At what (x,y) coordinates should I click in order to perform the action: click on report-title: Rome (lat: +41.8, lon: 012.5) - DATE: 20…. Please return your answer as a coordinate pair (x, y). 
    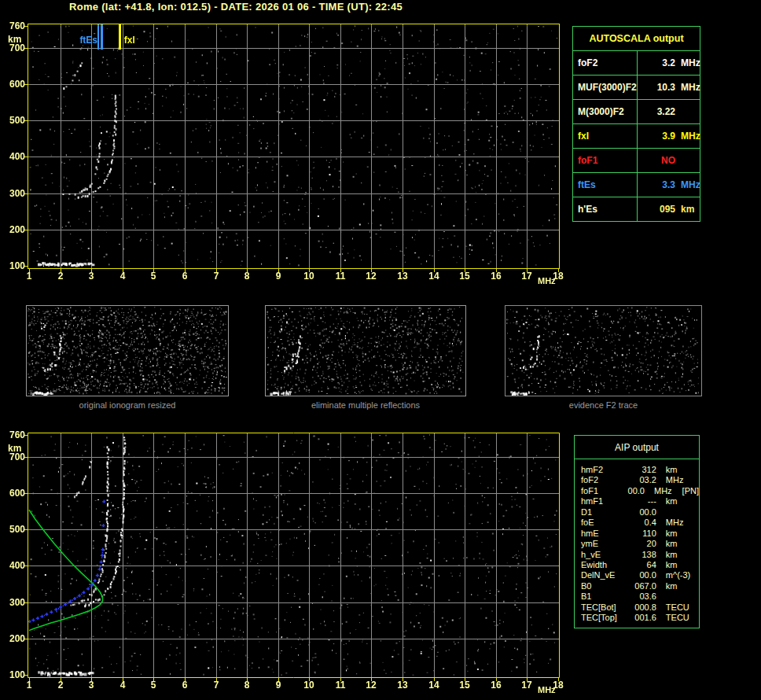
    Looking at the image, I should click on (236, 6).